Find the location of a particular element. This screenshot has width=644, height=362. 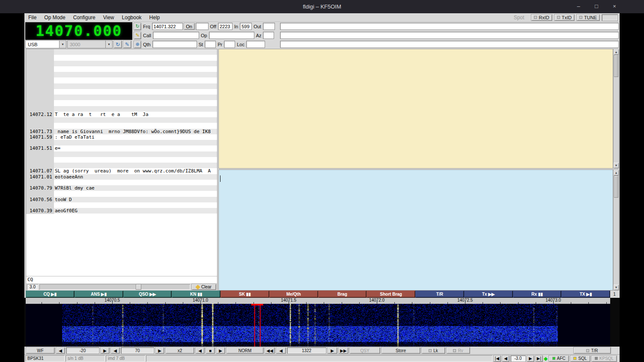

tag-icon: ✎ is located at coordinates (137, 36).